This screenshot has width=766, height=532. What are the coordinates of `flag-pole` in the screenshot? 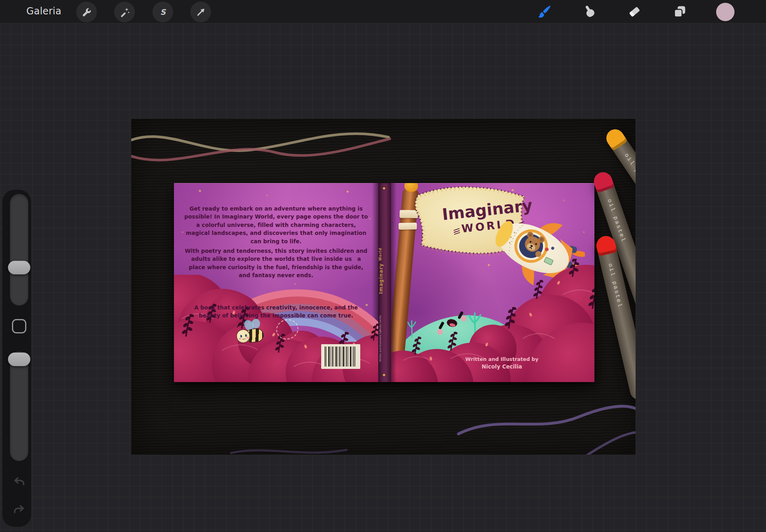 It's located at (405, 281).